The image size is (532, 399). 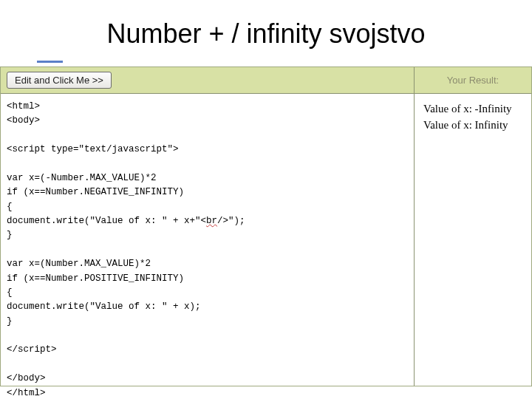 I want to click on code-line: />");, so click(x=231, y=221).